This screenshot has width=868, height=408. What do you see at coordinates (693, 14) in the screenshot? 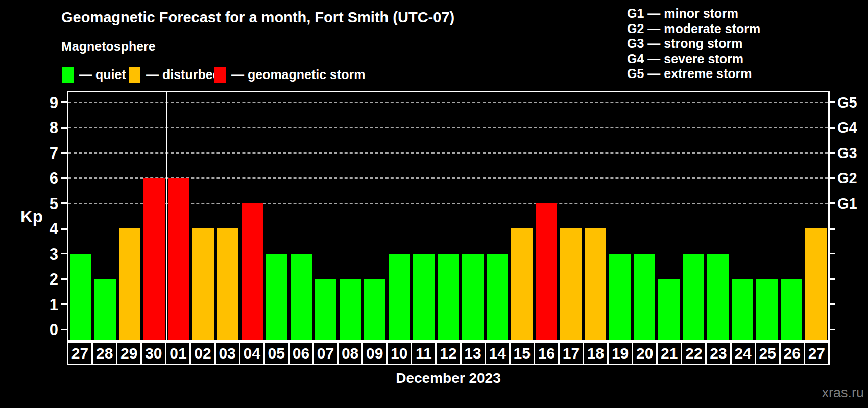
I see `storm-scale-line-g1: G1 — minor storm` at bounding box center [693, 14].